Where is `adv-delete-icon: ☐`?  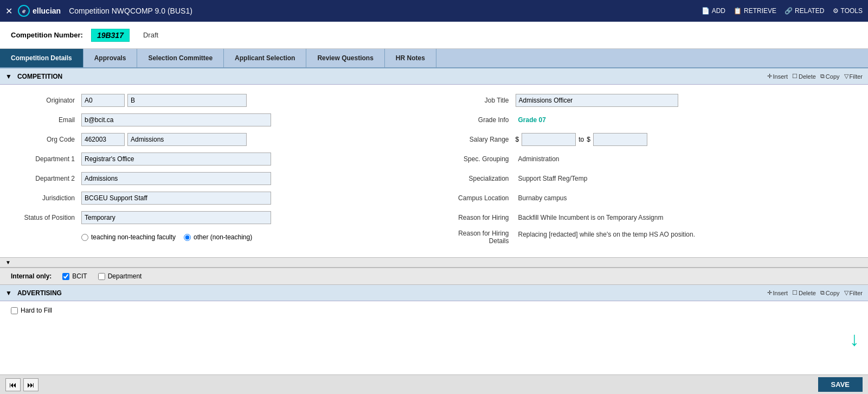
adv-delete-icon: ☐ is located at coordinates (795, 293).